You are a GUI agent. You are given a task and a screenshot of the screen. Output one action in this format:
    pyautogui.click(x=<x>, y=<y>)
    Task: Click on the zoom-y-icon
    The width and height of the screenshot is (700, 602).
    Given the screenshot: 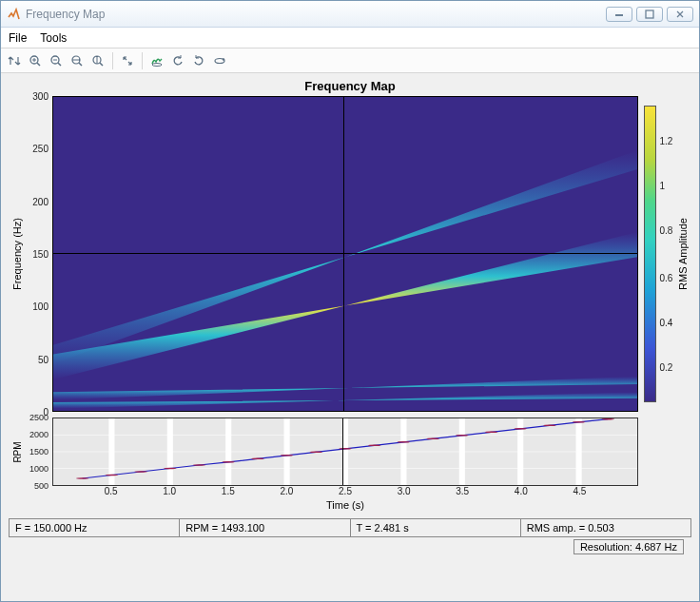 What is the action you would take?
    pyautogui.click(x=98, y=61)
    